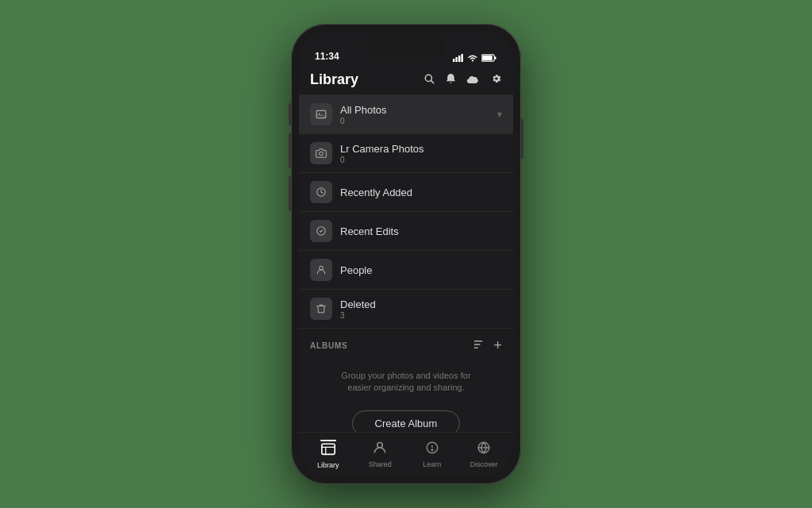 The width and height of the screenshot is (812, 508). I want to click on volume-down-button, so click(290, 194).